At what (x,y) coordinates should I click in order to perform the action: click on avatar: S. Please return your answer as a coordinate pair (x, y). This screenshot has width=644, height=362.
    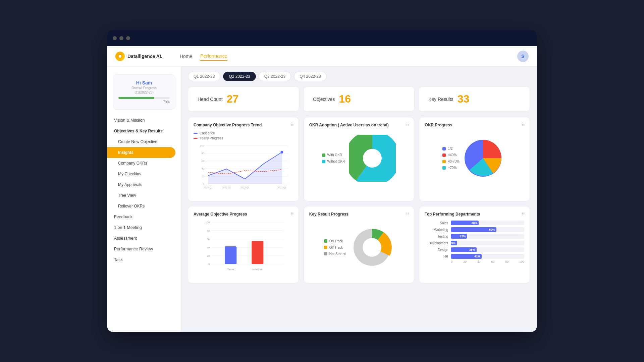
    Looking at the image, I should click on (523, 56).